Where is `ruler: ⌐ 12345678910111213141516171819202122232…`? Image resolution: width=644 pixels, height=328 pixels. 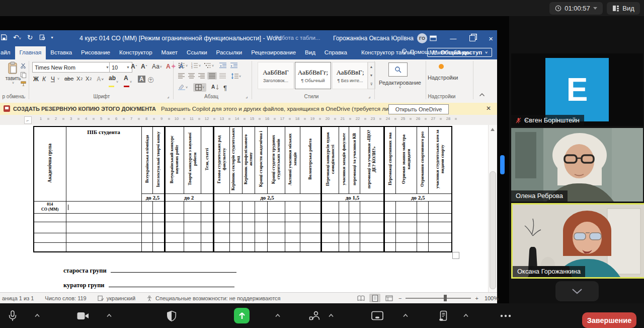
ruler: ⌐ 12345678910111213141516171819202122232… is located at coordinates (249, 120).